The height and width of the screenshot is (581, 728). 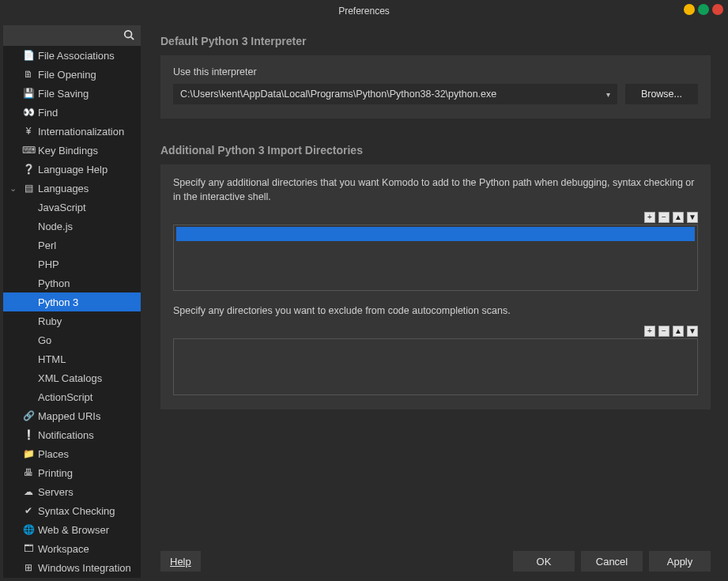 What do you see at coordinates (72, 302) in the screenshot?
I see `sidebar-item-python-3: Python 3` at bounding box center [72, 302].